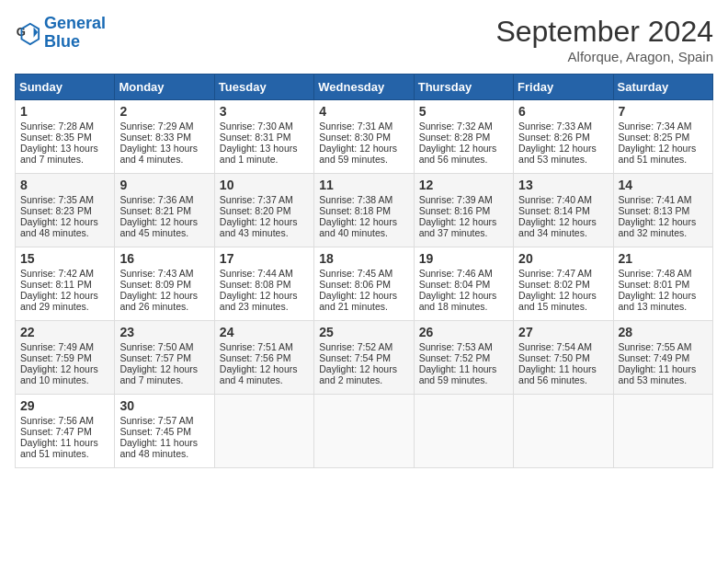 The width and height of the screenshot is (728, 563). I want to click on day-info-line: Sunrise: 7:37 AM, so click(265, 200).